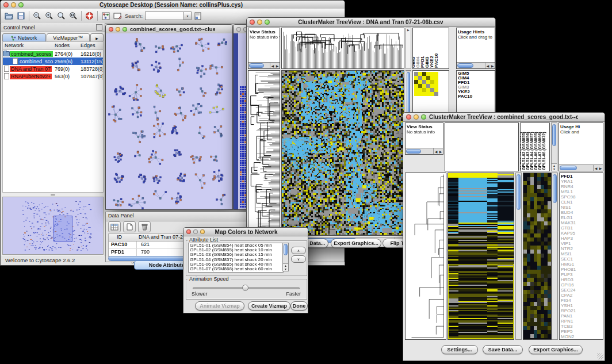 This screenshot has width=612, height=364. I want to click on button-export-graphics: Export Graphics..., so click(556, 350).